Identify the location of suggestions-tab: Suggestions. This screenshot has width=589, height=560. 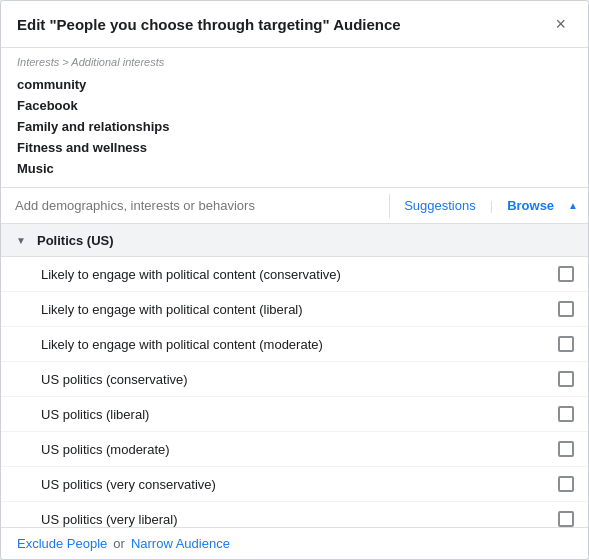
(440, 206).